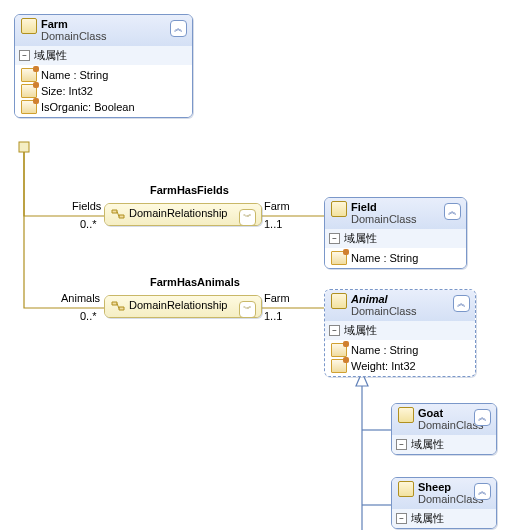  What do you see at coordinates (183, 214) in the screenshot?
I see `rel-header: DomainRelationship ︾` at bounding box center [183, 214].